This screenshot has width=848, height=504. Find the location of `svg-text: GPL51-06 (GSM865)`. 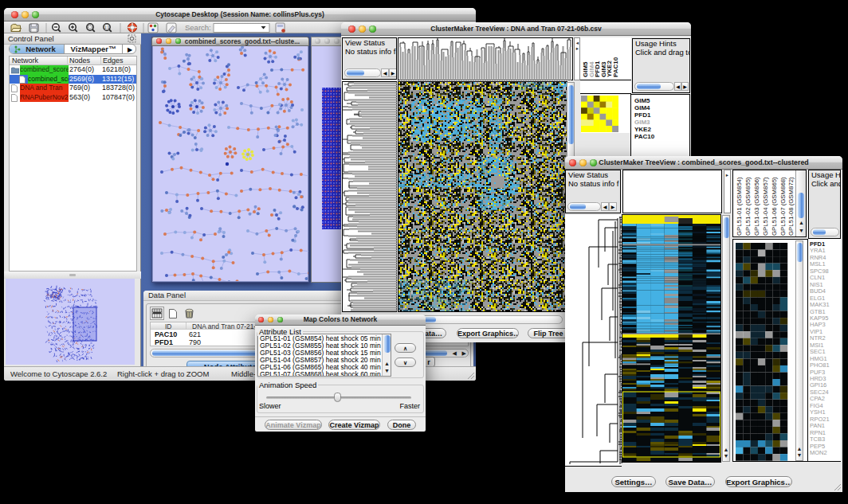

svg-text: GPL51-06 (GSM865) is located at coordinates (775, 206).